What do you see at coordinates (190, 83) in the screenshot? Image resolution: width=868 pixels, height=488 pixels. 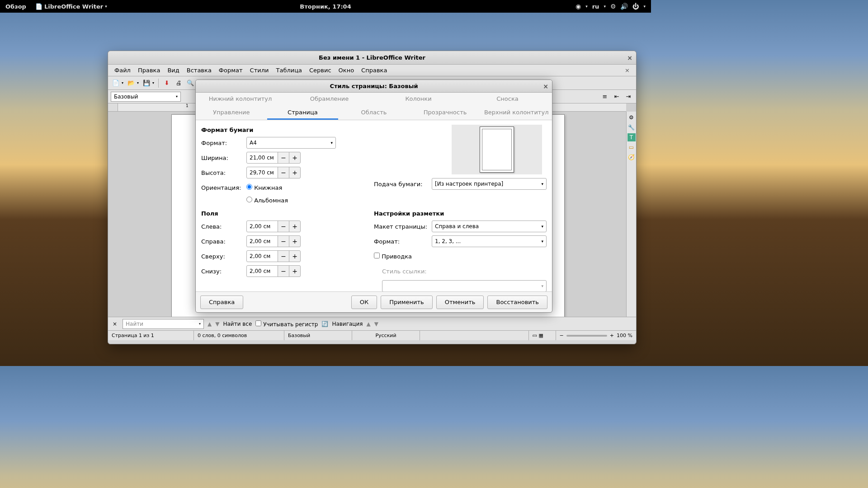 I see `print-preview-icon: 🔍` at bounding box center [190, 83].